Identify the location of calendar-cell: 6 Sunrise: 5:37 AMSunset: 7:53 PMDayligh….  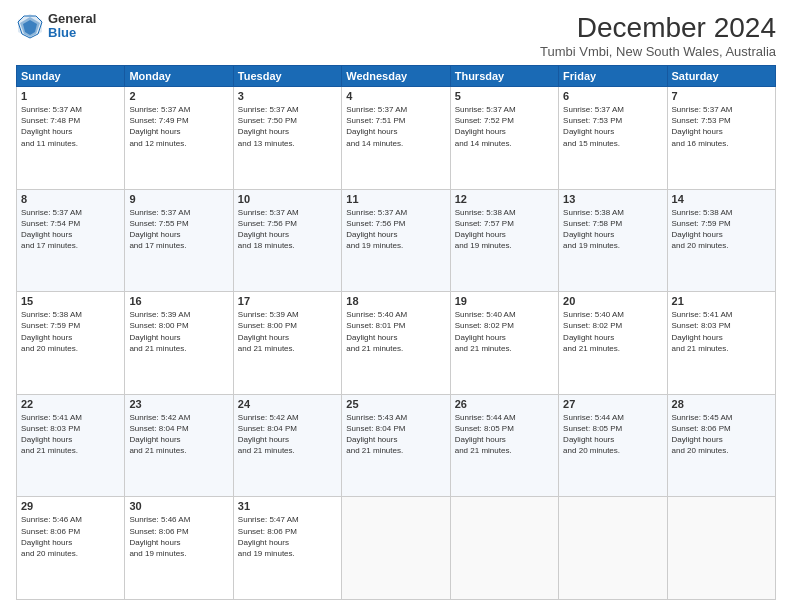
(613, 138).